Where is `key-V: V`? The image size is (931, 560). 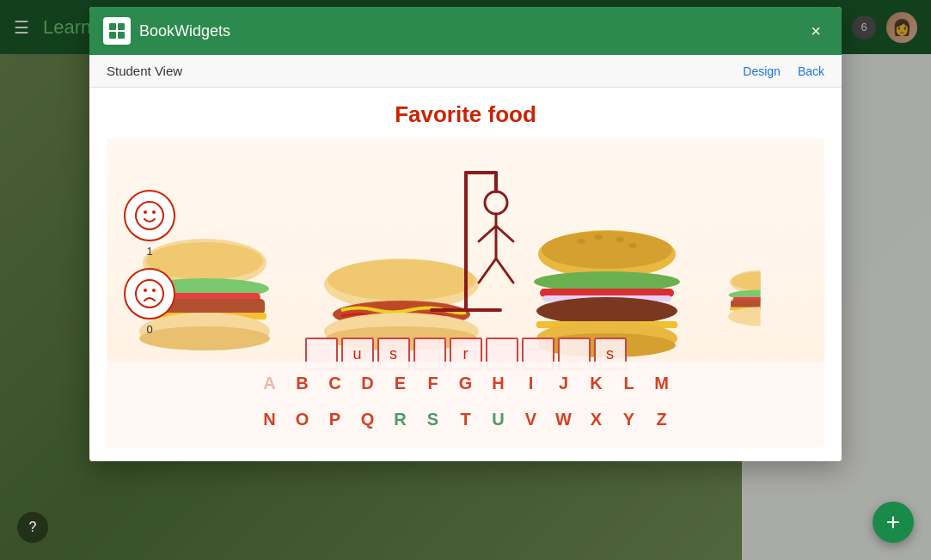 key-V: V is located at coordinates (531, 419).